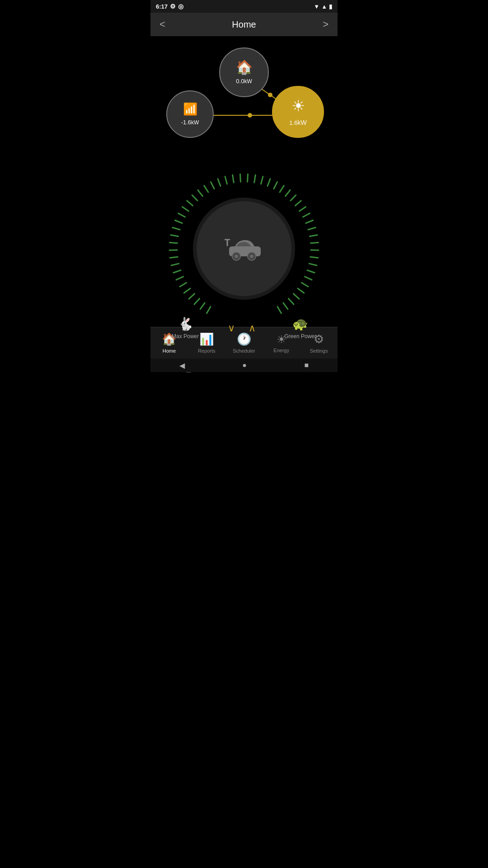  What do you see at coordinates (169, 351) in the screenshot?
I see `home-nav-label: Home` at bounding box center [169, 351].